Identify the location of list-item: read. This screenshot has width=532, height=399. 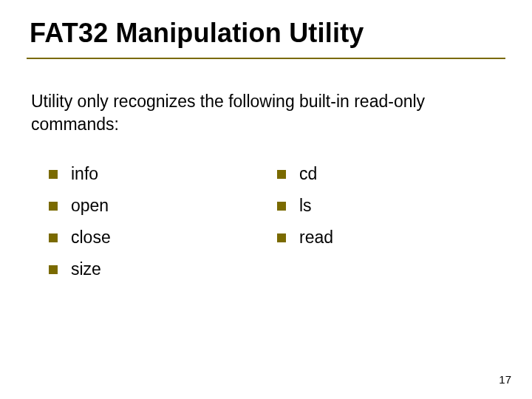
(392, 238).